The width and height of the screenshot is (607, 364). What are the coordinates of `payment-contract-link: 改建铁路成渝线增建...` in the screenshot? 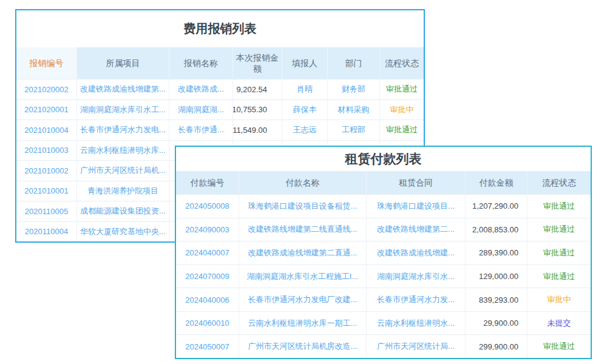 It's located at (416, 253).